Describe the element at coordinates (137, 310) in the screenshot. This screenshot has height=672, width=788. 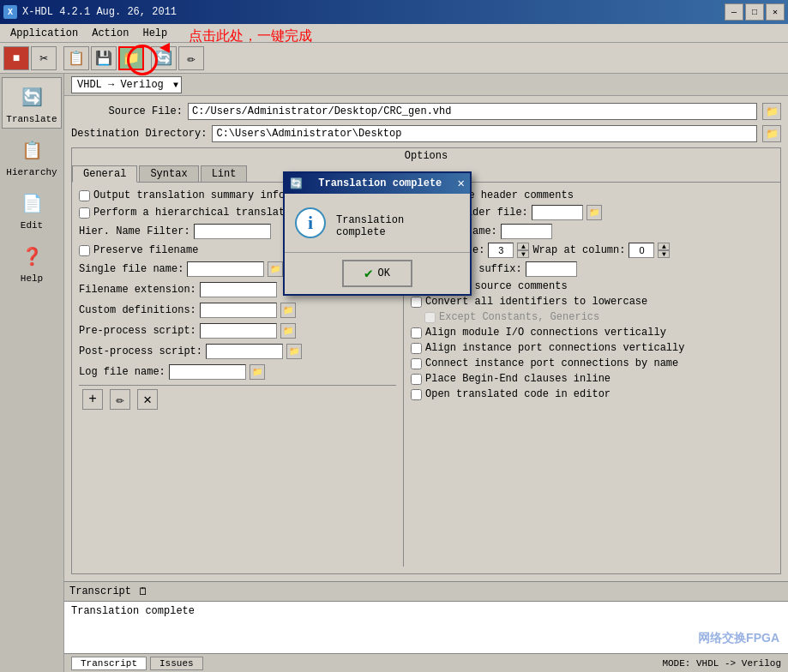
I see `custom-def-label: Custom definitions:` at that location.